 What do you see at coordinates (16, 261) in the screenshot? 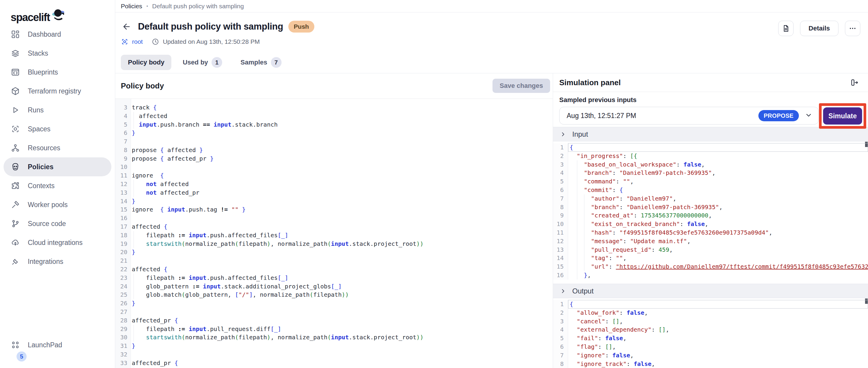
I see `integrations-icon` at bounding box center [16, 261].